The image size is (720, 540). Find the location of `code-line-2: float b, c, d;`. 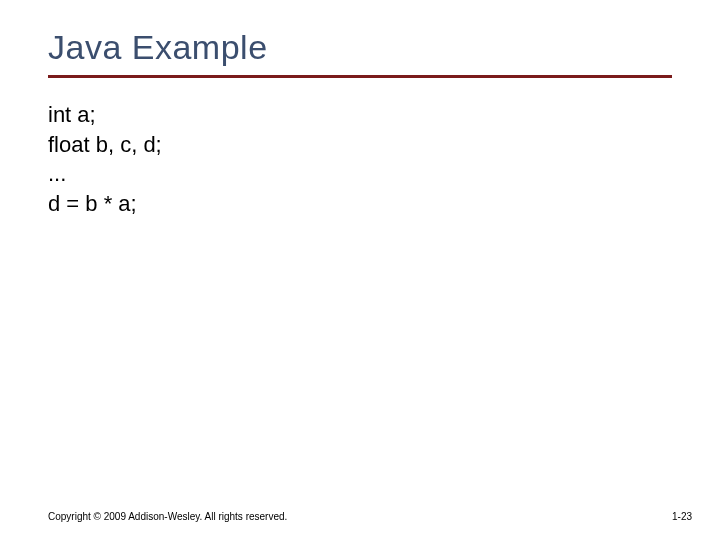

code-line-2: float b, c, d; is located at coordinates (360, 145).